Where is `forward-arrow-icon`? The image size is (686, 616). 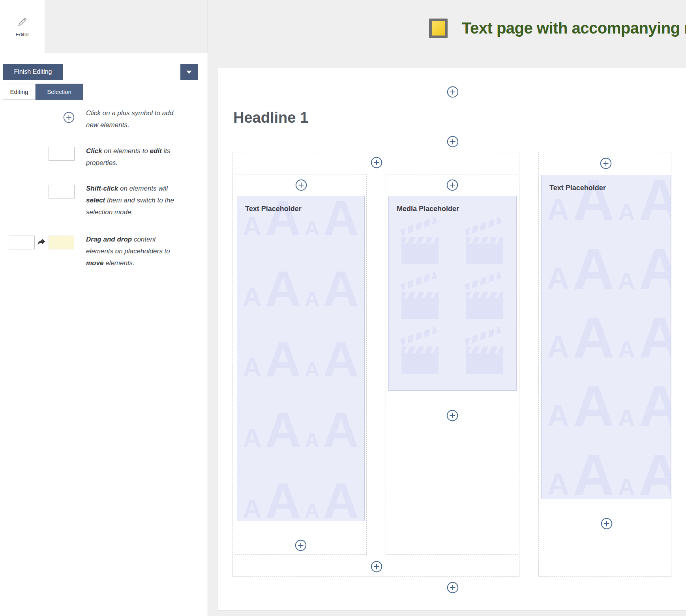
forward-arrow-icon is located at coordinates (41, 242).